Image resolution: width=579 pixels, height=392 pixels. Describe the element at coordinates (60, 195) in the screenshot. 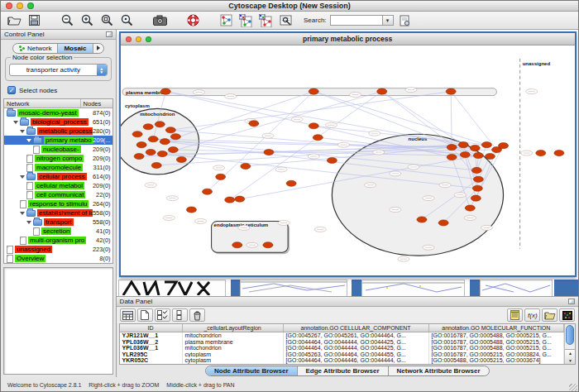

I see `network-label: cell communicat` at that location.